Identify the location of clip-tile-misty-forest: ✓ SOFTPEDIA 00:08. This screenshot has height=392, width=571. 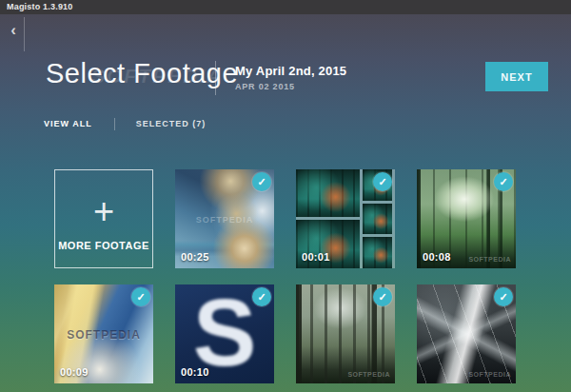
(466, 219).